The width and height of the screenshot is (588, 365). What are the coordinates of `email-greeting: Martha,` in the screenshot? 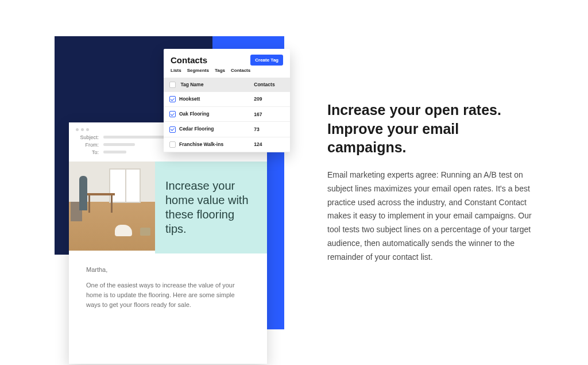 It's located at (168, 270).